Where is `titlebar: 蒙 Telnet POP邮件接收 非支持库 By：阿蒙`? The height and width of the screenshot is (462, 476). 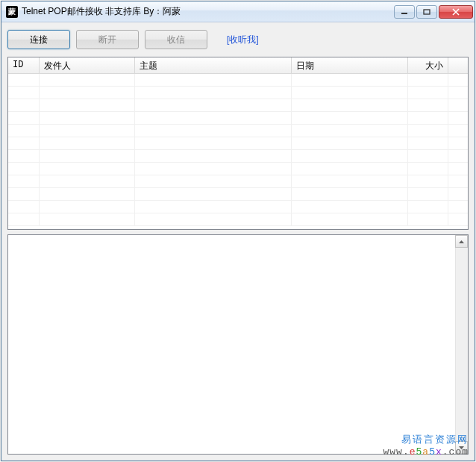 titlebar: 蒙 Telnet POP邮件接收 非支持库 By：阿蒙 is located at coordinates (238, 12).